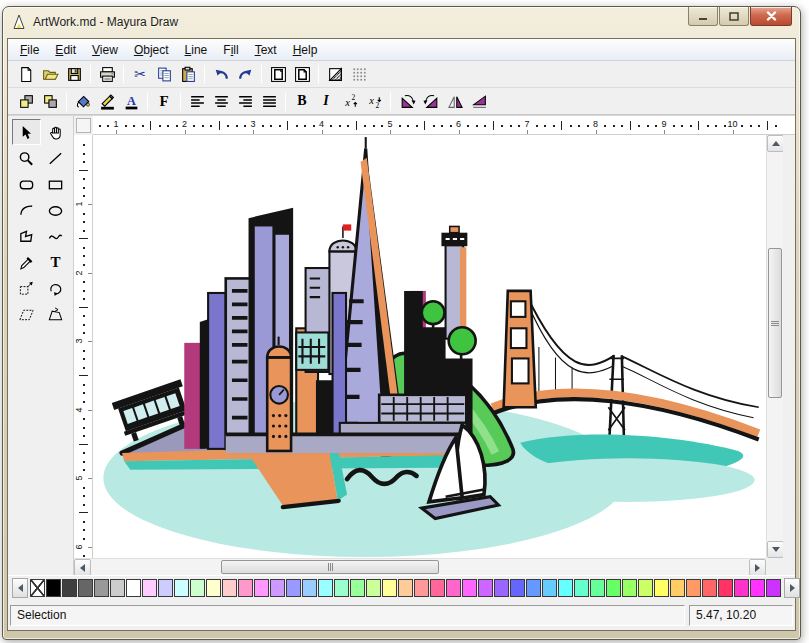  Describe the element at coordinates (107, 74) in the screenshot. I see `print-button` at that location.